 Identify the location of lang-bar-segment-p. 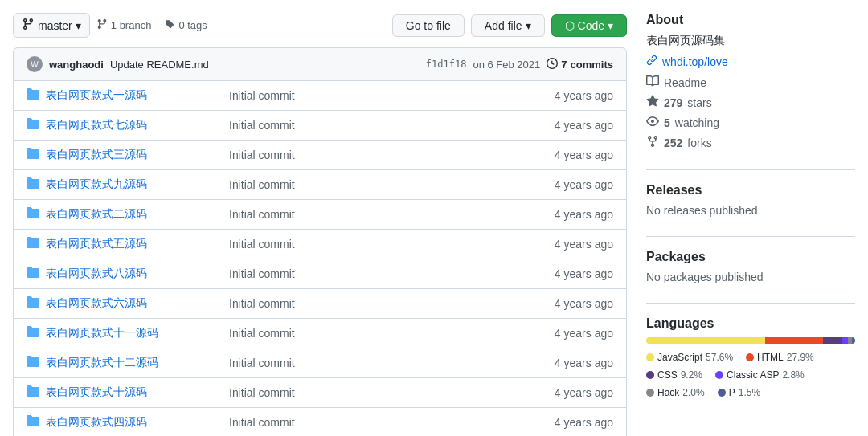
(854, 340).